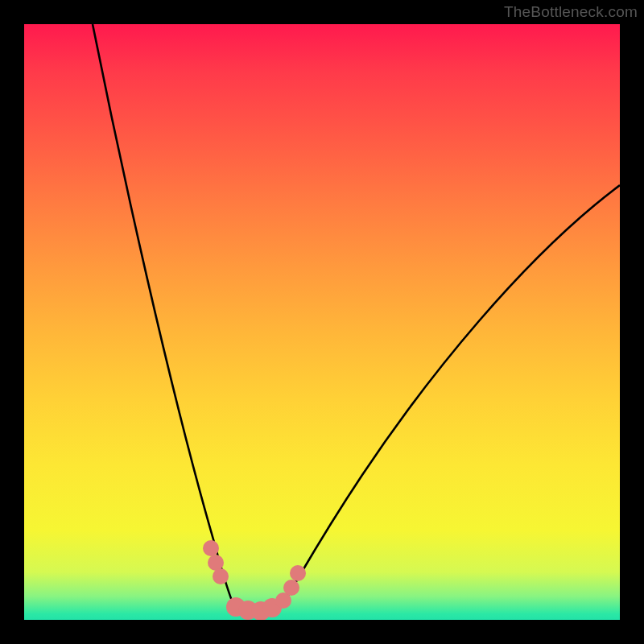 This screenshot has width=644, height=644. What do you see at coordinates (571, 12) in the screenshot?
I see `watermark-text: TheBottleneck.com` at bounding box center [571, 12].